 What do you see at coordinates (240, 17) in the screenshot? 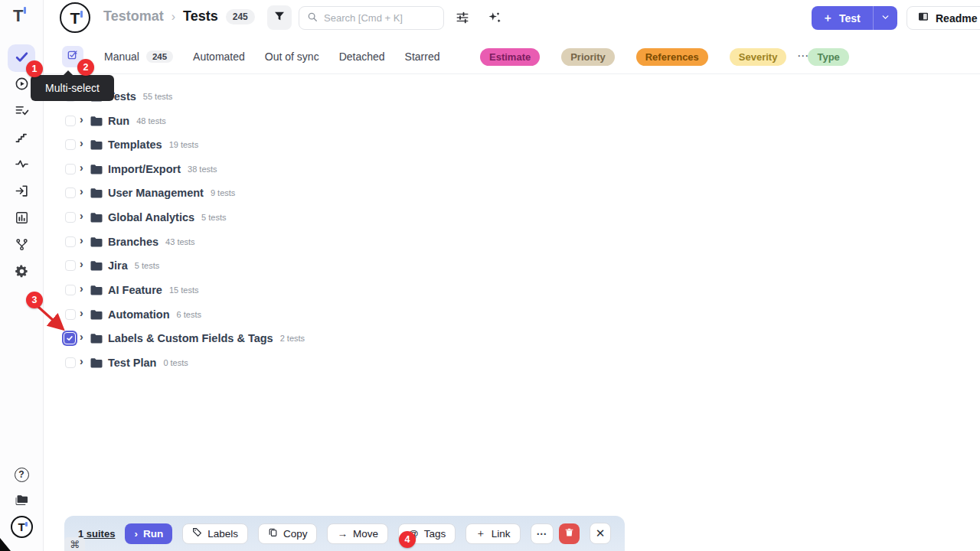
I see `tests-count-badge: 245` at bounding box center [240, 17].